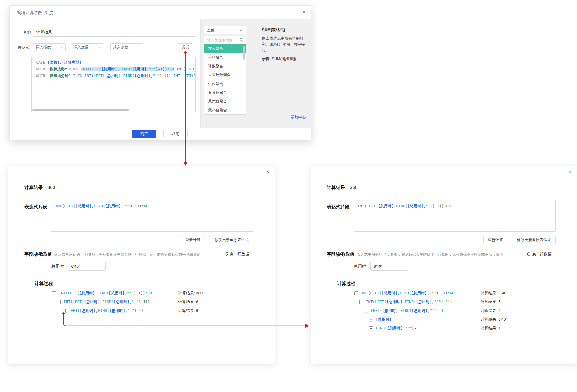 Image resolution: width=577 pixels, height=392 pixels. What do you see at coordinates (115, 32) in the screenshot?
I see `name-input` at bounding box center [115, 32].